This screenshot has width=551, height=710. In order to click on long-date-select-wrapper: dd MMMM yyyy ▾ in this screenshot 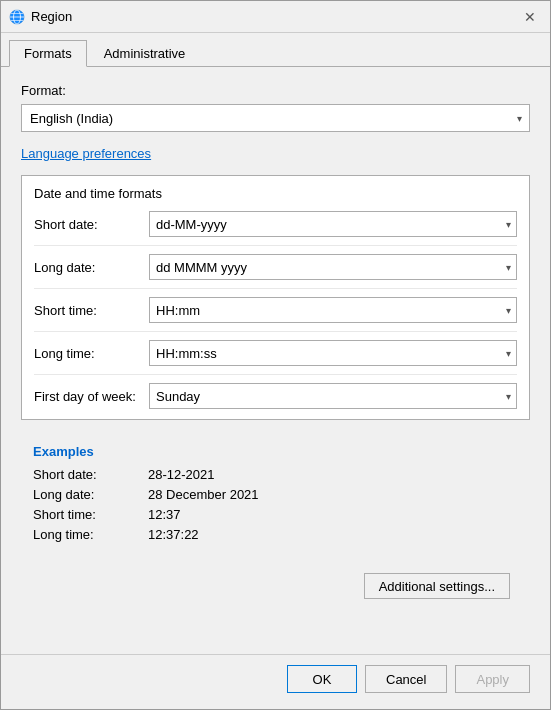, I will do `click(333, 267)`.